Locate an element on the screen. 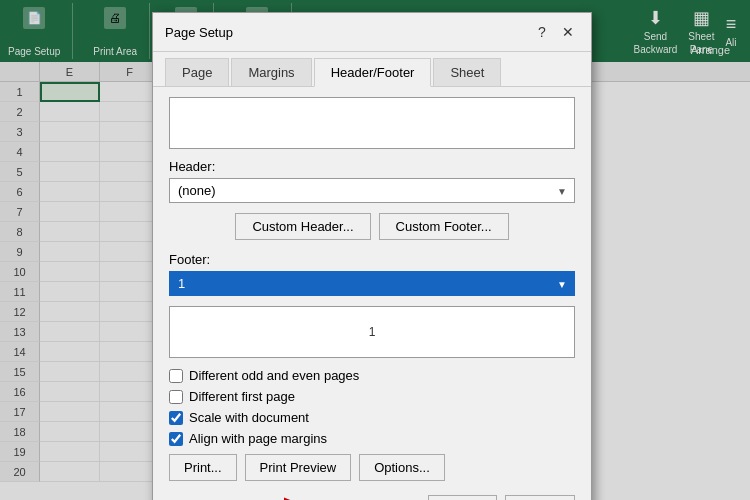  ok-button: OK is located at coordinates (462, 498).